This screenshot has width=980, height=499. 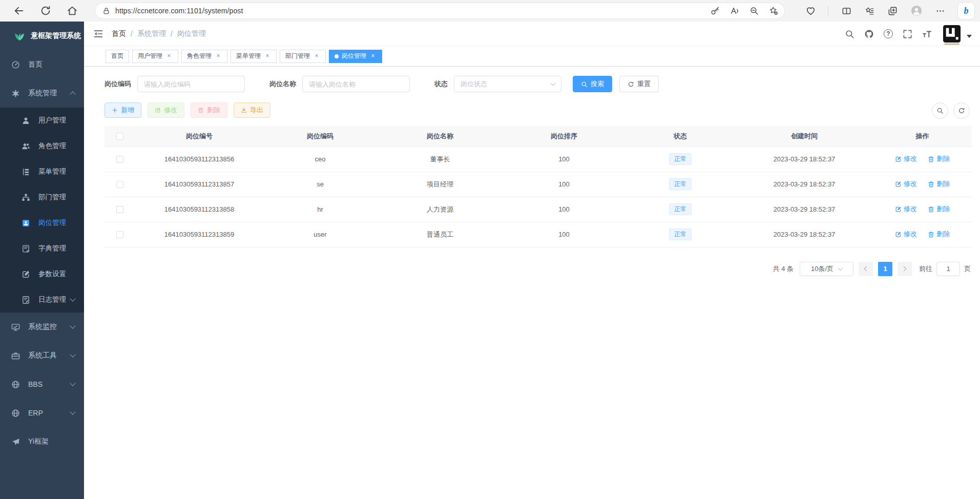 I want to click on browser-essentials-icon, so click(x=810, y=11).